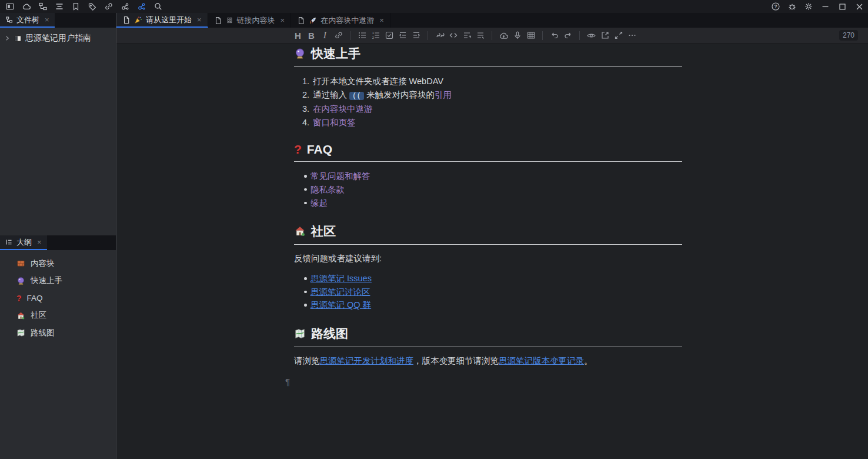 Image resolution: width=868 pixels, height=459 pixels. What do you see at coordinates (842, 6) in the screenshot?
I see `maximize-button` at bounding box center [842, 6].